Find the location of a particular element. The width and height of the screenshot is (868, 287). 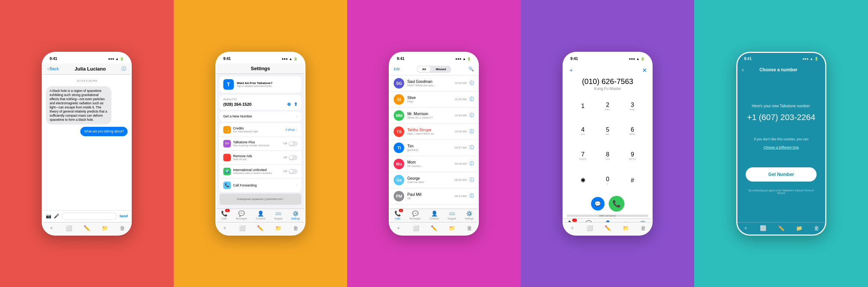

received-bubble: A black hole is a region of spacetime ex… is located at coordinates (78, 105).